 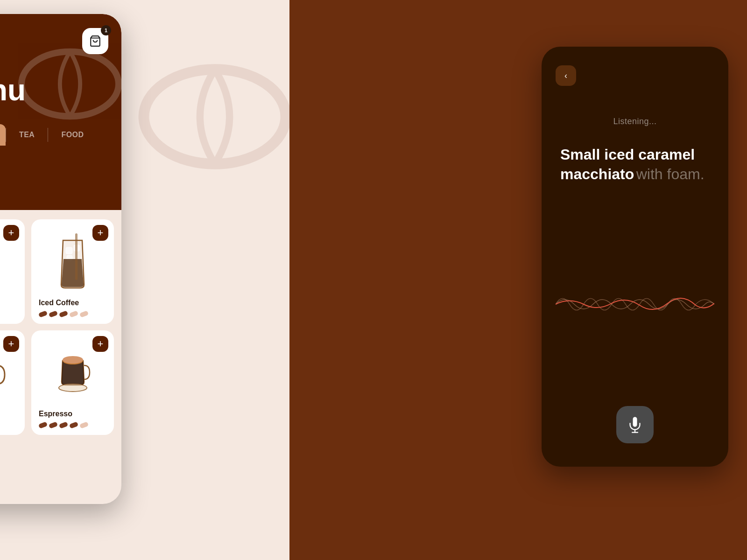 What do you see at coordinates (635, 304) in the screenshot?
I see `waveform` at bounding box center [635, 304].